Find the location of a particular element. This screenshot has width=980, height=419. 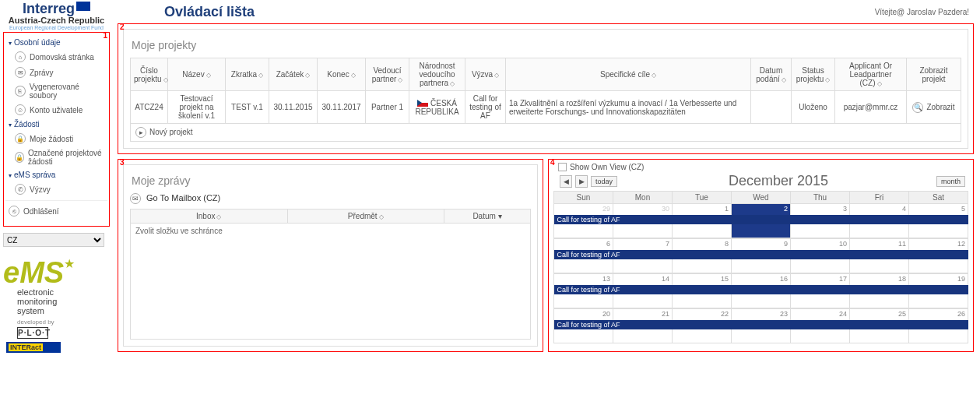

calendar-day-header: Wed is located at coordinates (761, 198).